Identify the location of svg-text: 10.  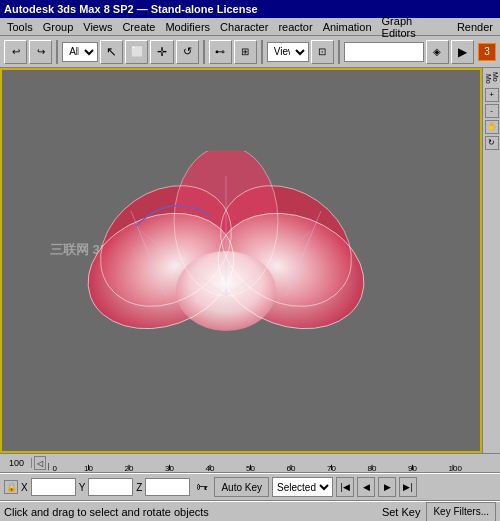
(88, 468).